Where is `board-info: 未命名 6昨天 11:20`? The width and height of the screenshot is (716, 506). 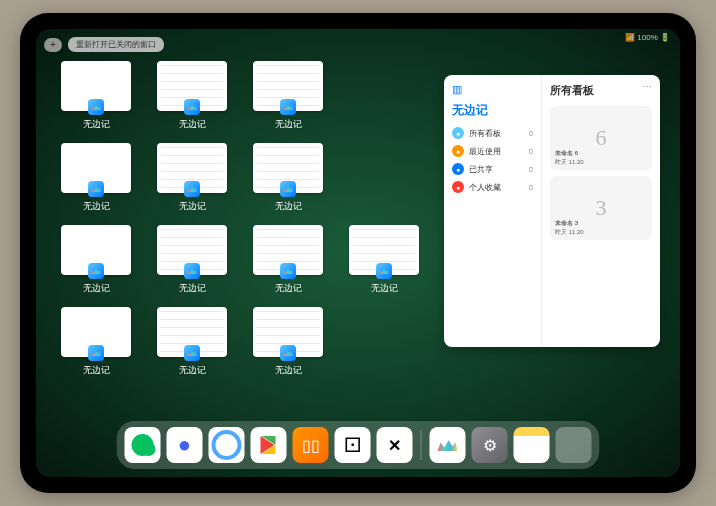
board-info: 未命名 6昨天 11:20 is located at coordinates (570, 158).